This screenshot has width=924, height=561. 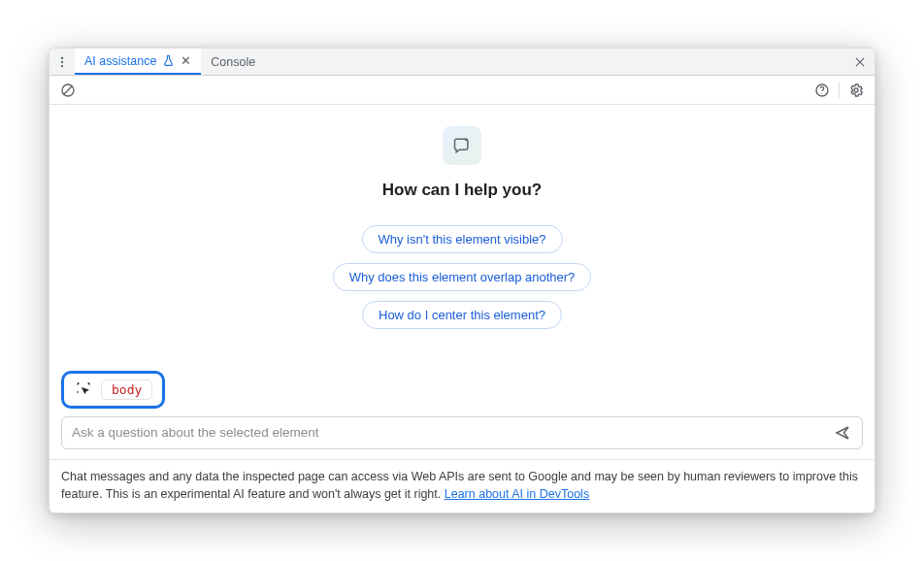 What do you see at coordinates (822, 90) in the screenshot?
I see `help-button` at bounding box center [822, 90].